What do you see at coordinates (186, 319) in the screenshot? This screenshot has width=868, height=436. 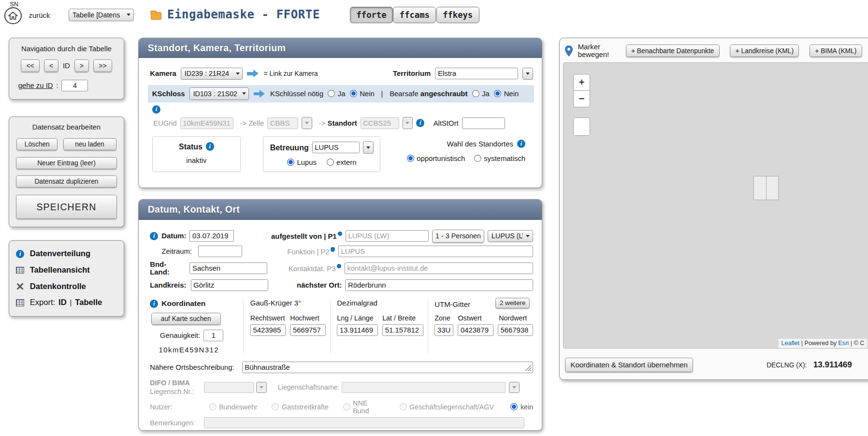 I see `karte-suchen-button: auf Karte suchen` at bounding box center [186, 319].